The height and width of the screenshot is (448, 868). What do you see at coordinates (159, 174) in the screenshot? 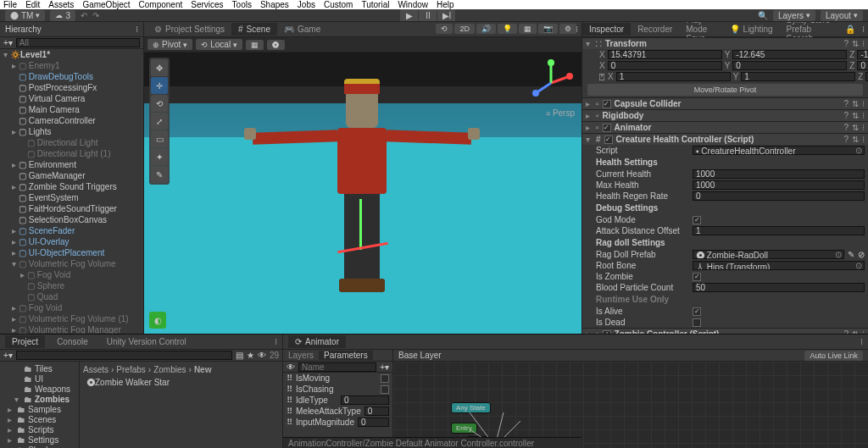
I see `custom-tool: ✎` at bounding box center [159, 174].